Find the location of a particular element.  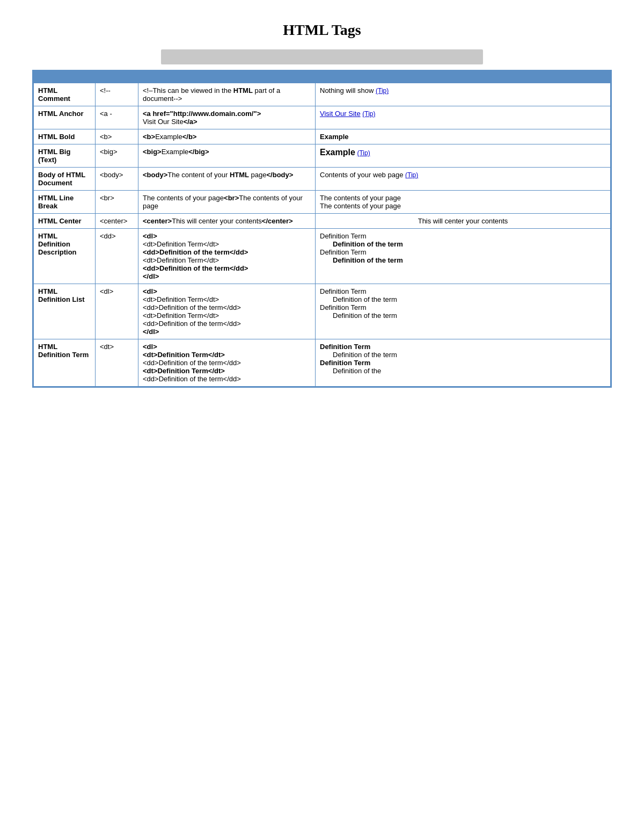

cell-name: HTML Anchor is located at coordinates (64, 118).